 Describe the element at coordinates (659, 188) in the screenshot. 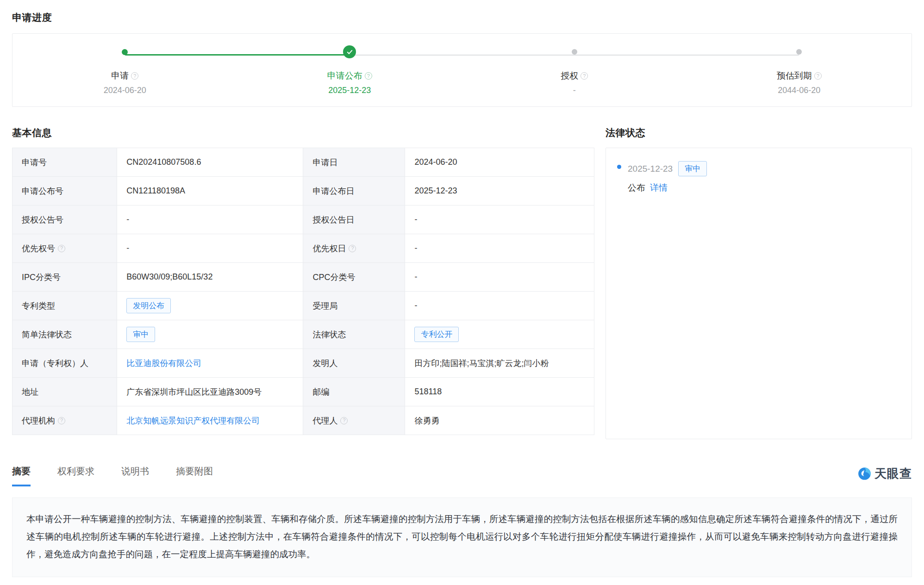

I see `detail-link: 详情` at that location.